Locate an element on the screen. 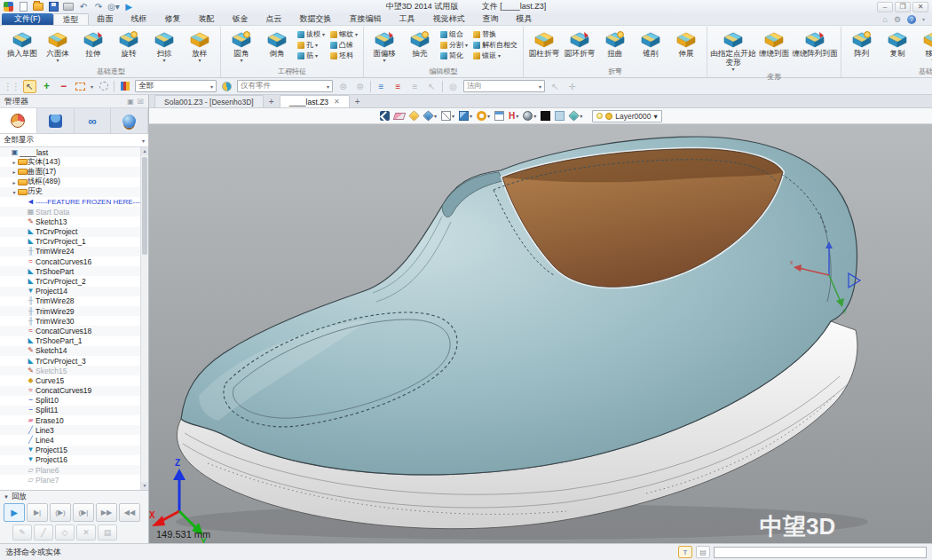 This screenshot has height=560, width=932. help-caret-icon: ▾ is located at coordinates (923, 20).